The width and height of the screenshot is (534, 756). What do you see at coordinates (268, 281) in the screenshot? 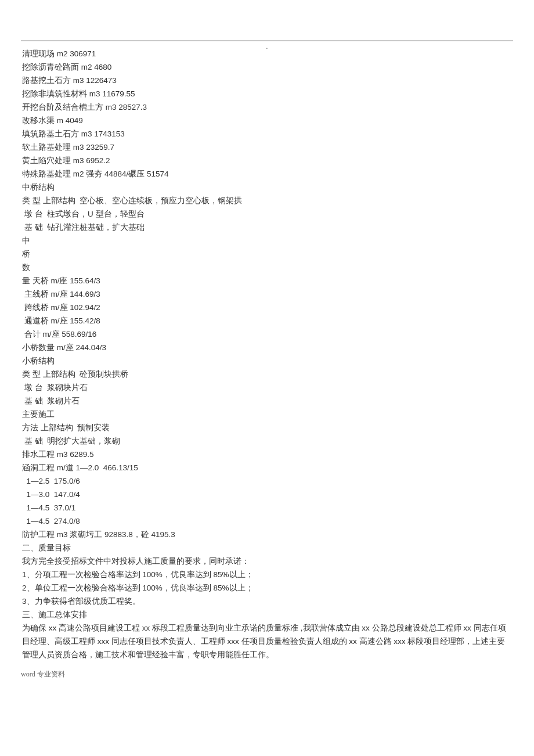
I see `line: 量 天桥 m/座 155.64/3` at bounding box center [268, 281].